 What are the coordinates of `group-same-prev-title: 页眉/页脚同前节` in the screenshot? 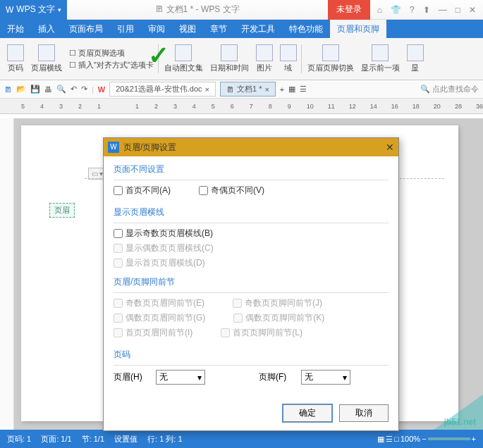 It's located at (251, 282).